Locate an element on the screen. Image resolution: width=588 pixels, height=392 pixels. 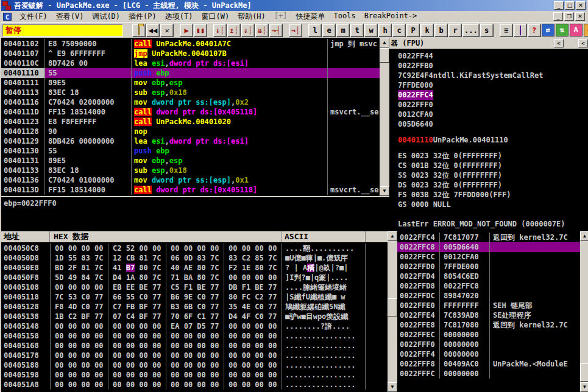
dump-row: 0040518800 00 00 0000 00 00 0000 00 00 0… is located at coordinates (194, 365).